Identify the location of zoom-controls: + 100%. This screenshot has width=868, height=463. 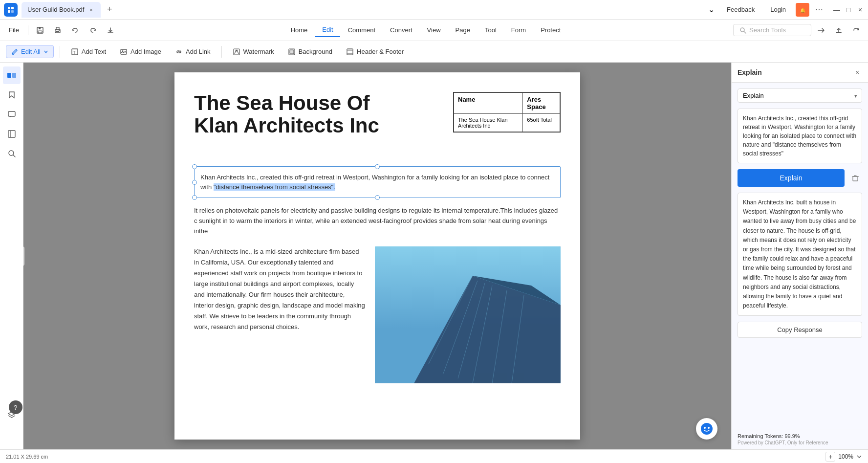
(844, 457).